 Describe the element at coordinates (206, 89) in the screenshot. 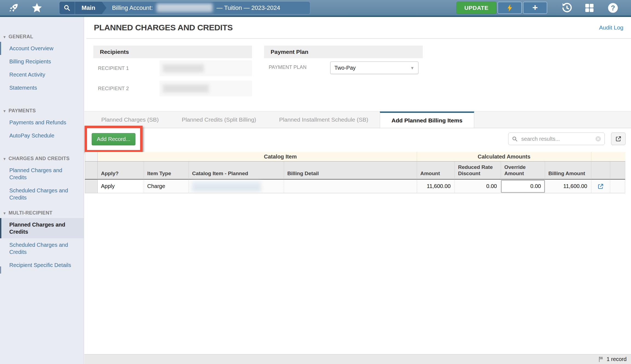

I see `recipient-2-value` at that location.